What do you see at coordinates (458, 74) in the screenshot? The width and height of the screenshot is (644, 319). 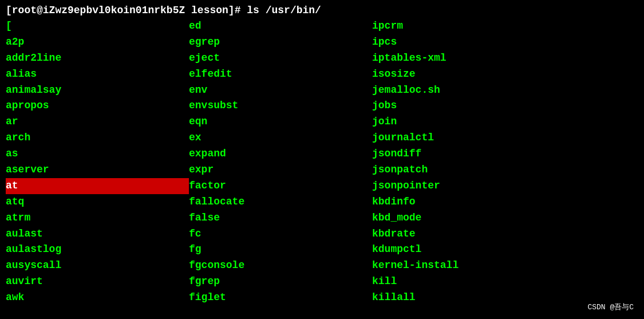 I see `list-item: isosize` at bounding box center [458, 74].